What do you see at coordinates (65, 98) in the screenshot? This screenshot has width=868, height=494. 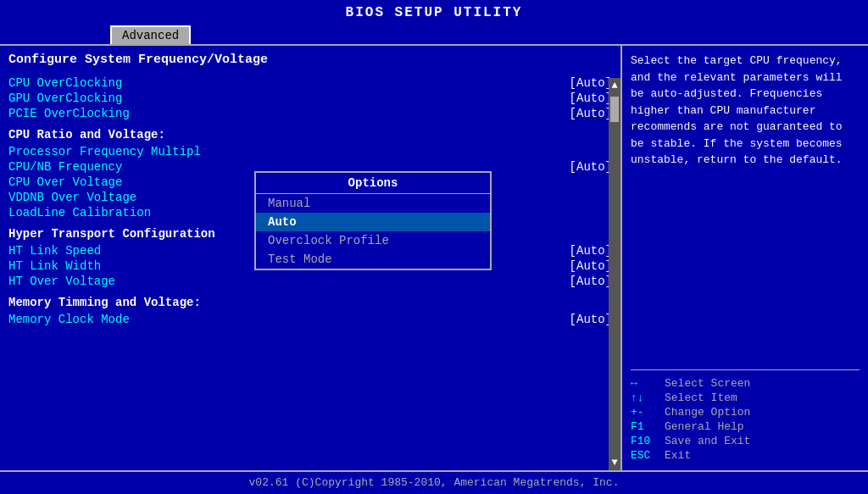 I see `gpu-overclocking-label: GPU OverClocking` at bounding box center [65, 98].